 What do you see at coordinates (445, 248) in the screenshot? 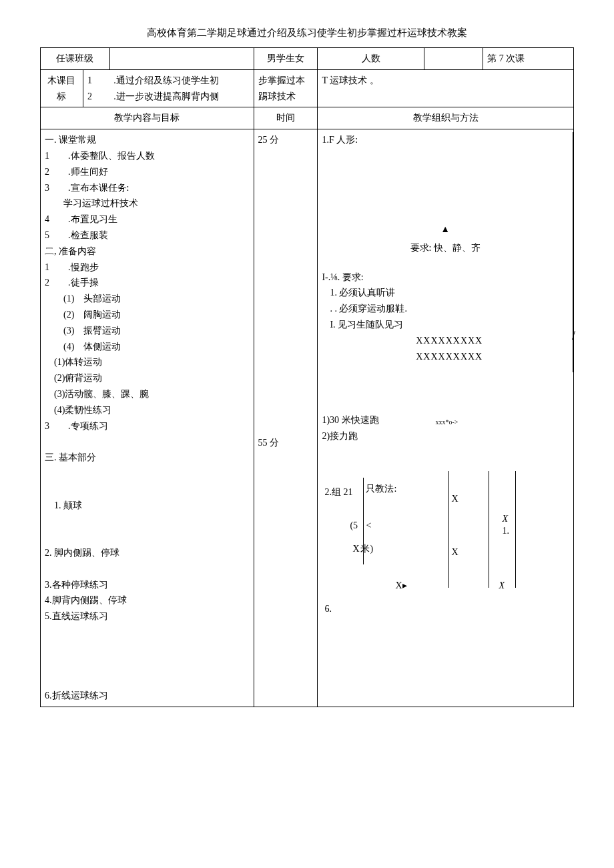
I see `requirement-1: 要求: 快、静、齐` at bounding box center [445, 248].